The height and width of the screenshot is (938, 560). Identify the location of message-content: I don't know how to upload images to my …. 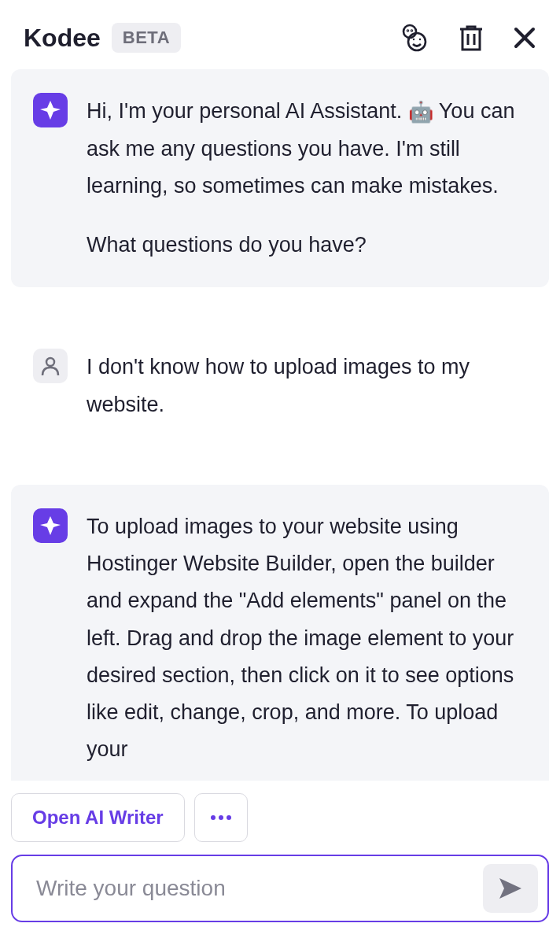
(307, 386).